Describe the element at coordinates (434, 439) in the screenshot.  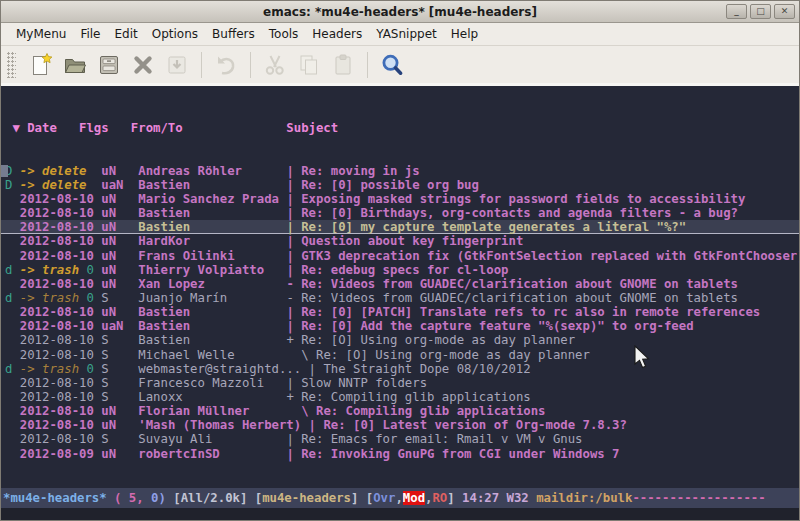
I see `message-subject: | Re: Emacs for email: Rmail v VM v Gnus` at that location.